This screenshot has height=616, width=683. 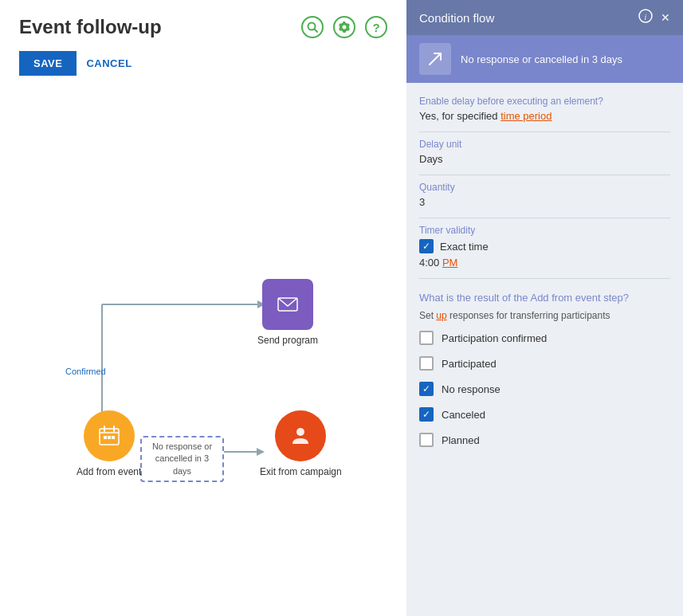 I want to click on result-question-label: What is the result of the Add from event…, so click(x=545, y=298).